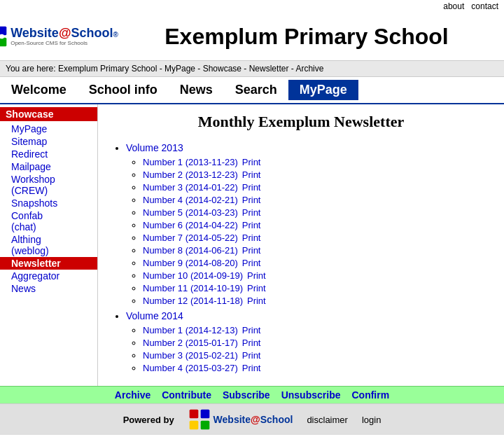  Describe the element at coordinates (49, 276) in the screenshot. I see `sidebar-item-aggregator: Aggregator` at that location.